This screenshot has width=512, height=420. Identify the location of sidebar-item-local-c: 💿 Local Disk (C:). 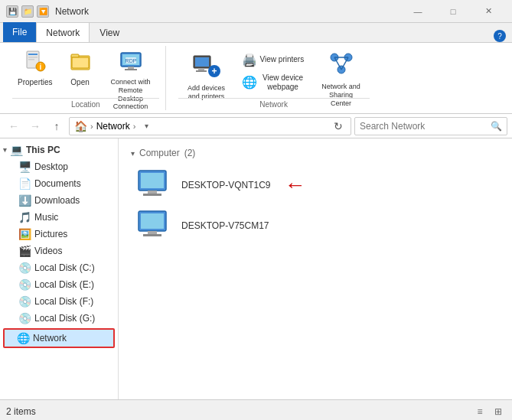
(59, 268).